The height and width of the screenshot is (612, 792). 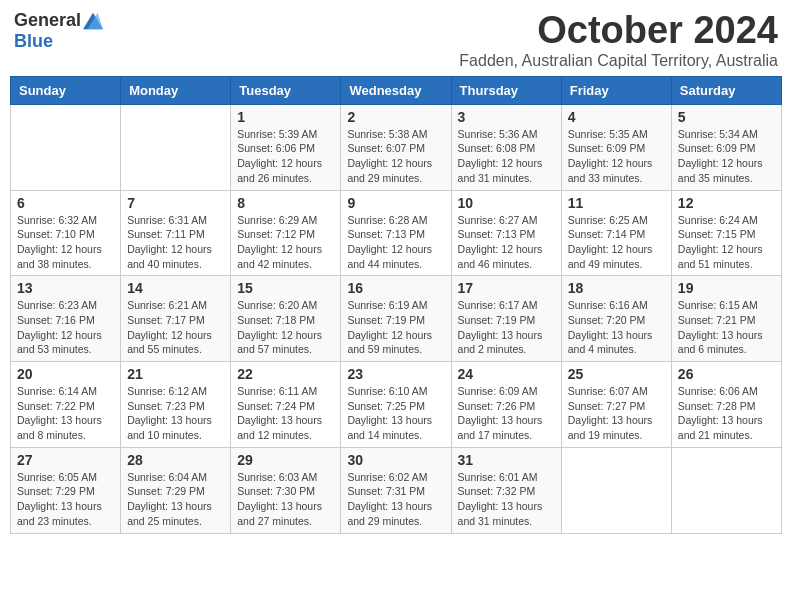 What do you see at coordinates (286, 288) in the screenshot?
I see `day-number: 15` at bounding box center [286, 288].